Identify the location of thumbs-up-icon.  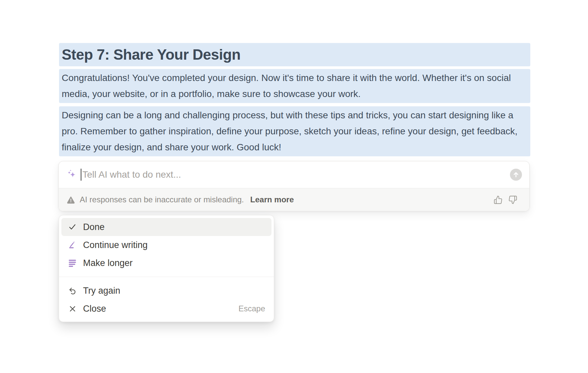
(498, 200).